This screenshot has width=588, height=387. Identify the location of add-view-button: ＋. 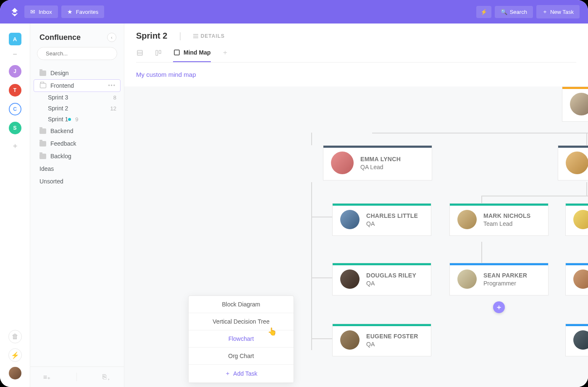
(225, 55).